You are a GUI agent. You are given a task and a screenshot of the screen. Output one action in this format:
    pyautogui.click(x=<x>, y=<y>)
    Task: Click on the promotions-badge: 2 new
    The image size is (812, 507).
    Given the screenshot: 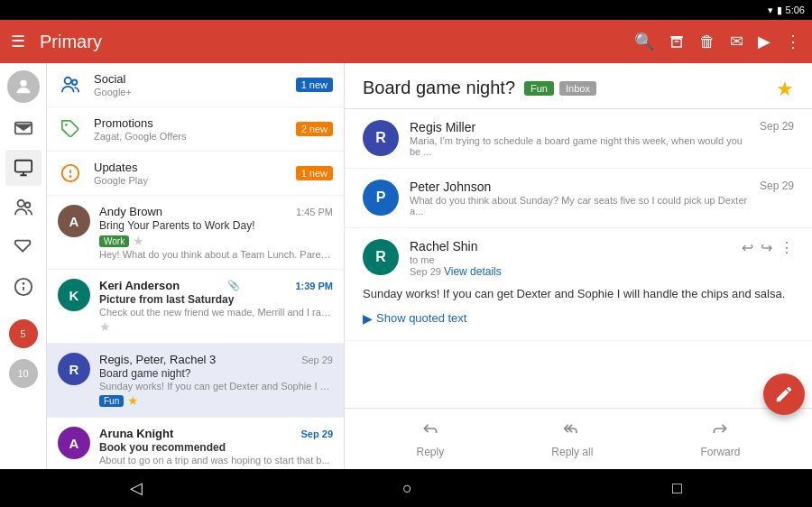 What is the action you would take?
    pyautogui.click(x=314, y=129)
    